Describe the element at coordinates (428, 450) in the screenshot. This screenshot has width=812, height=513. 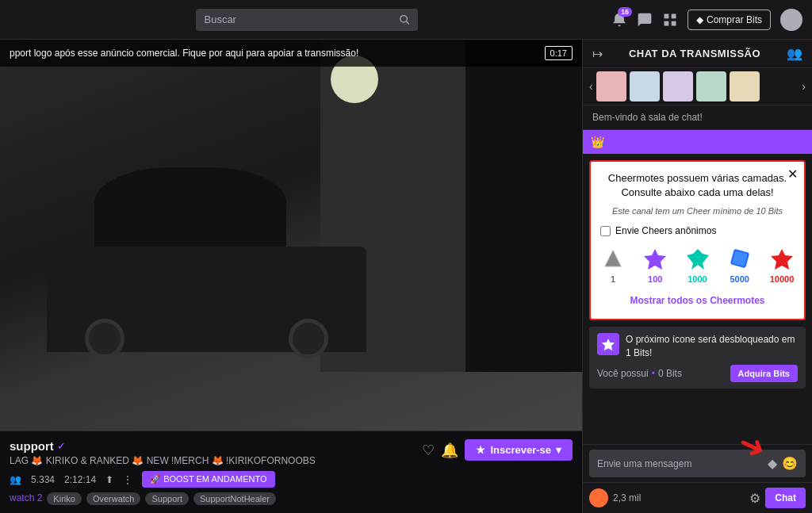
I see `favorite-button: ♡` at that location.